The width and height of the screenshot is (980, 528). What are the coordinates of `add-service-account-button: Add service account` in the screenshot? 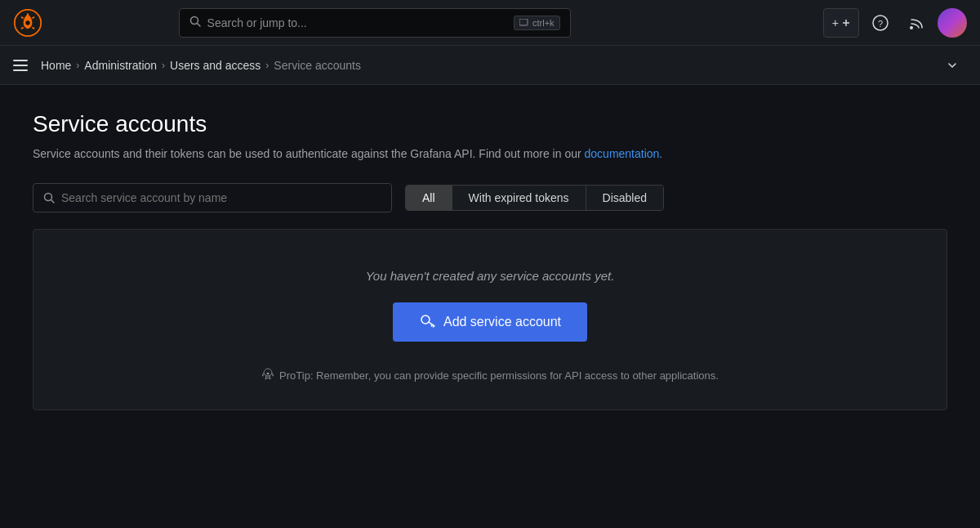 It's located at (490, 322).